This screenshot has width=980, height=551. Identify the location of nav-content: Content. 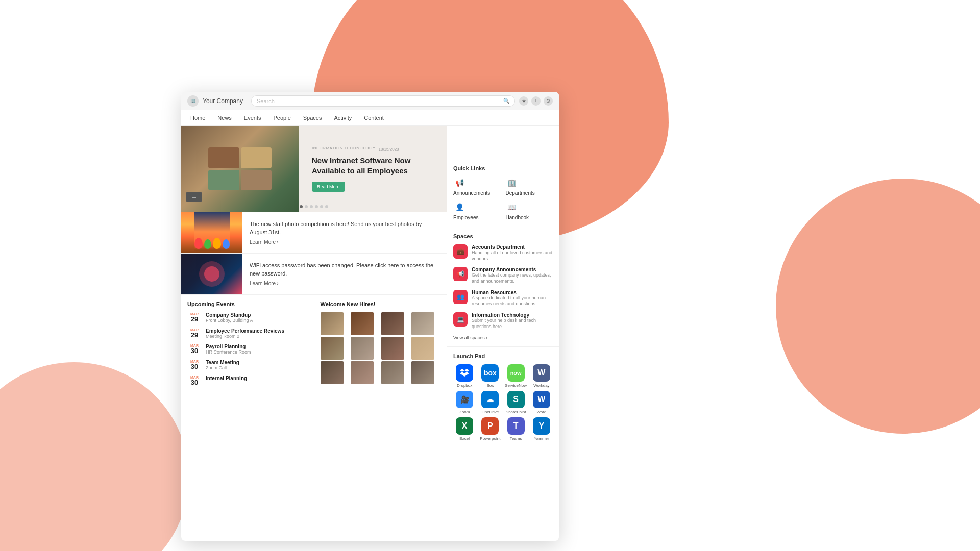
(374, 117).